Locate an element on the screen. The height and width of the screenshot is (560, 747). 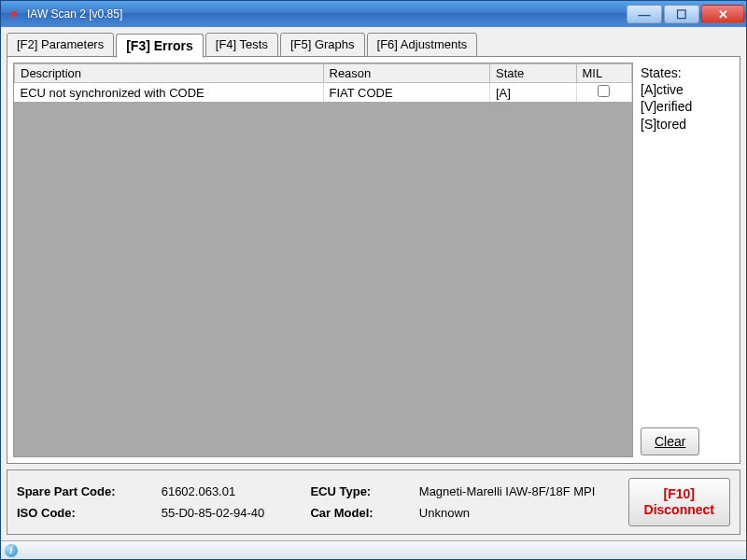
tab-tests: [F4] Tests is located at coordinates (242, 45).